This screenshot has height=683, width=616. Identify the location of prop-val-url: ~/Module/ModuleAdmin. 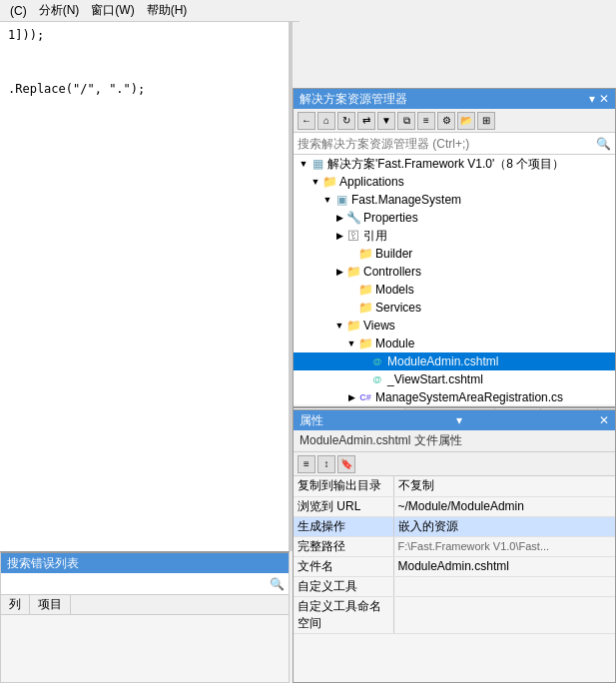
(504, 506).